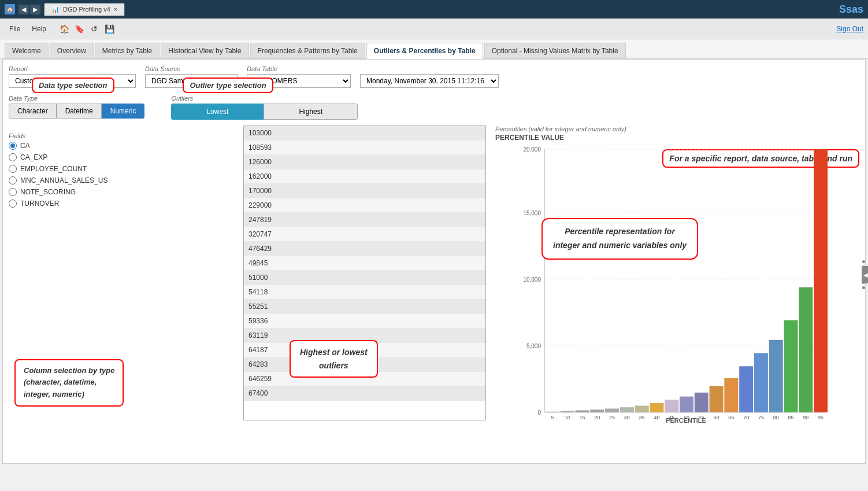  Describe the element at coordinates (64, 29) in the screenshot. I see `toolbar-home-icon: 🏠` at that location.